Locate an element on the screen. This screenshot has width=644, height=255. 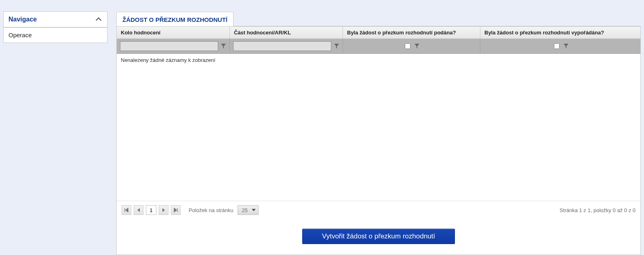
filter-cell-podana is located at coordinates (412, 46).